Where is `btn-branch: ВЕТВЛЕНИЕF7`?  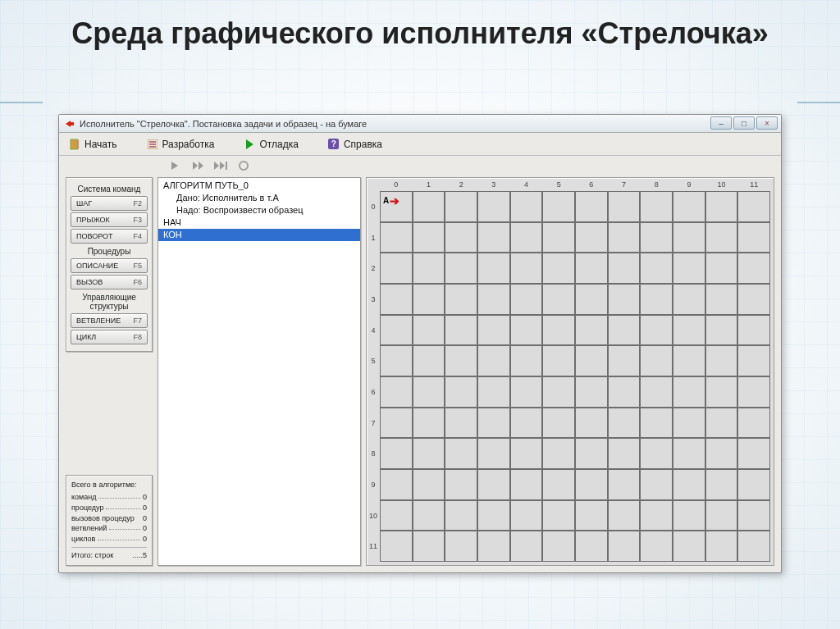
btn-branch: ВЕТВЛЕНИЕF7 is located at coordinates (109, 321).